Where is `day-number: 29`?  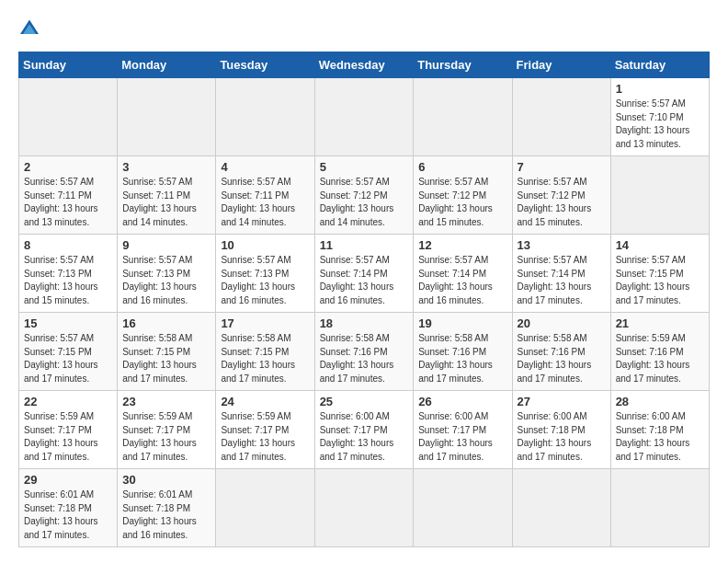 day-number: 29 is located at coordinates (68, 480).